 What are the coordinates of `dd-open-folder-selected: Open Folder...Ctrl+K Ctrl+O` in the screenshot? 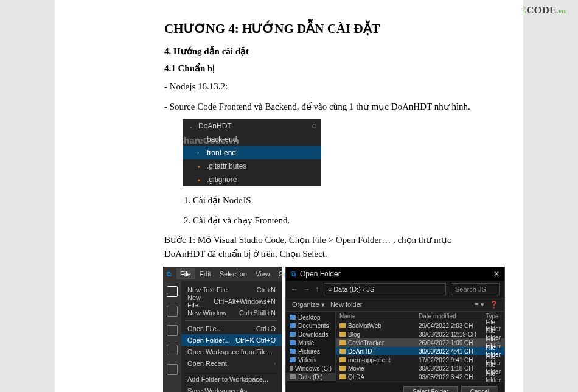 It's located at (231, 340).